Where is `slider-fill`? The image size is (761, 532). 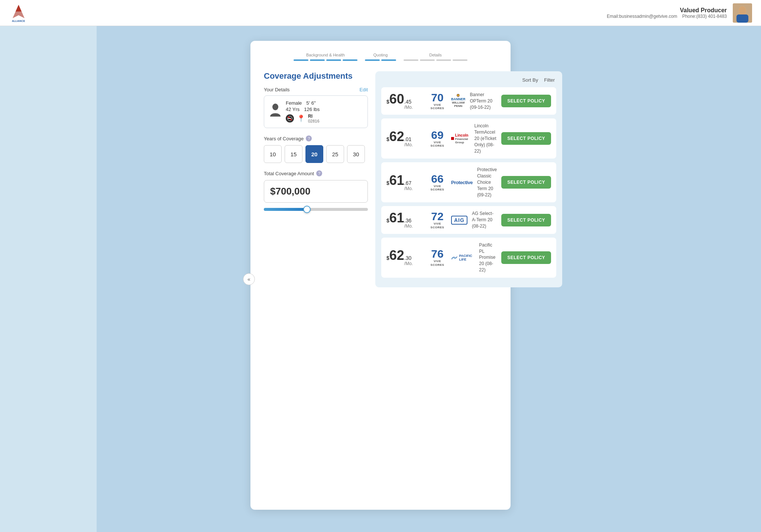
slider-fill is located at coordinates (285, 209).